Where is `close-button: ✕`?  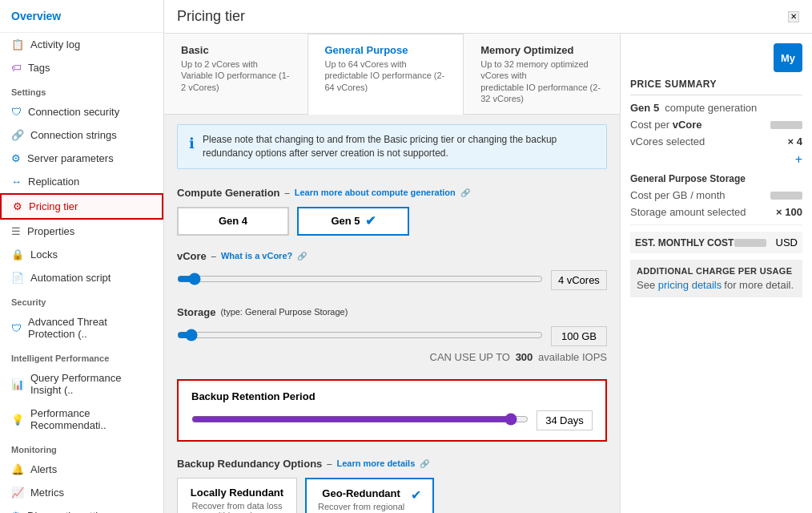 close-button: ✕ is located at coordinates (794, 17).